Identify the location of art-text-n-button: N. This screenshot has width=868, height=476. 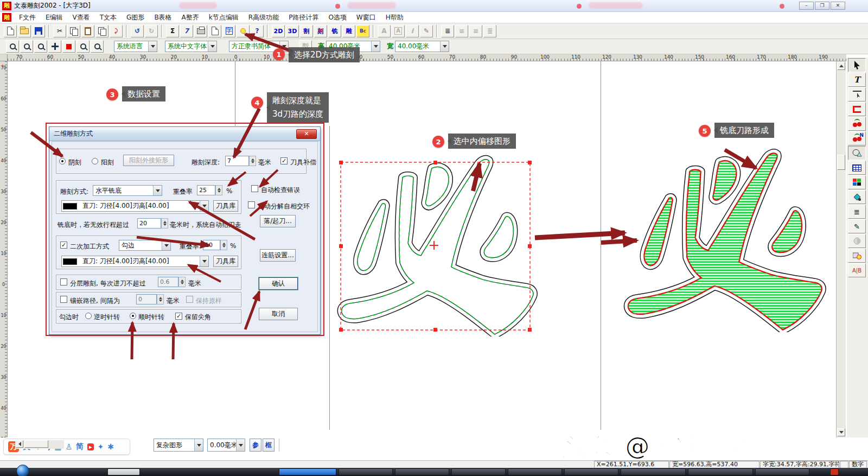
(857, 138).